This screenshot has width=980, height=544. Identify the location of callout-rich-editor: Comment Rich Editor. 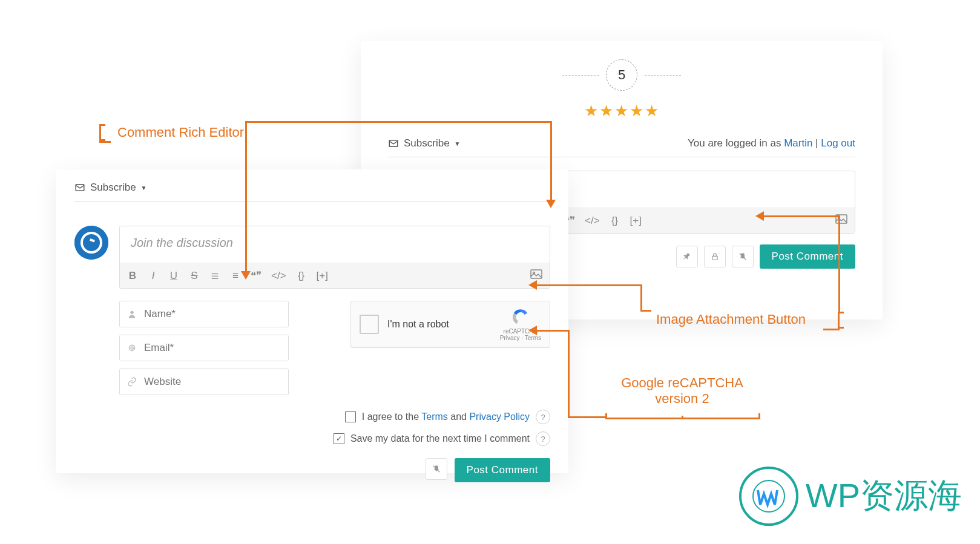
(180, 133).